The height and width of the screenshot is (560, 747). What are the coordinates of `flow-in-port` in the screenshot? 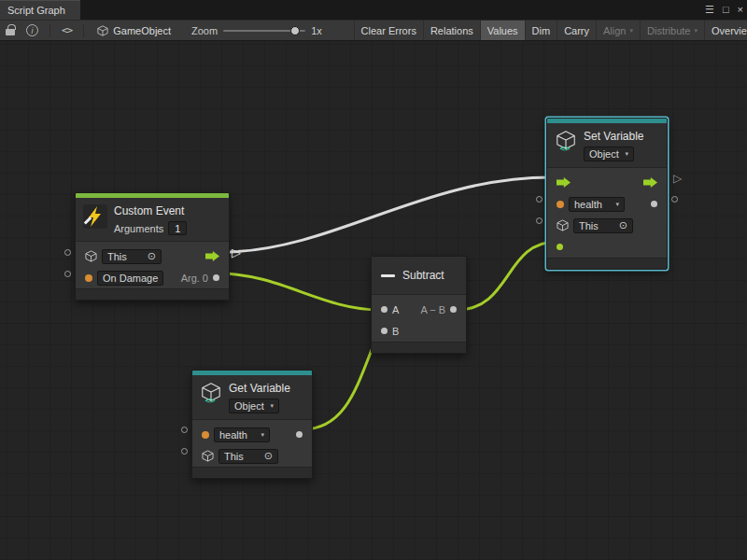 It's located at (564, 183).